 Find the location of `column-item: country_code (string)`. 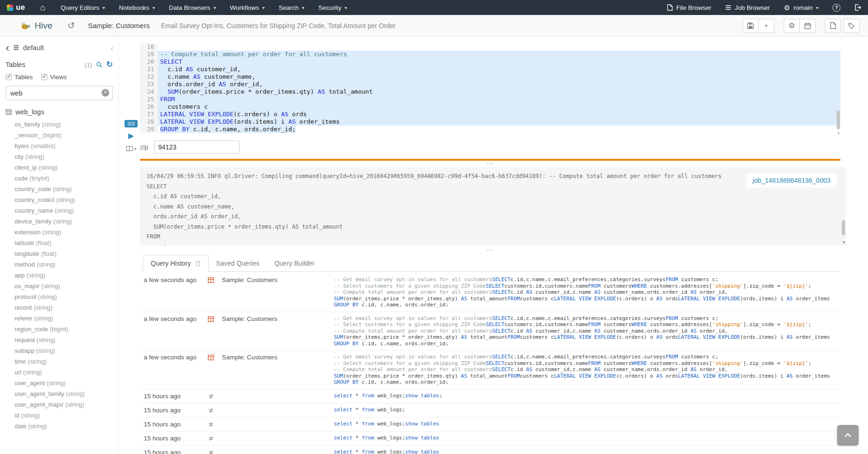

column-item: country_code (string) is located at coordinates (66, 189).